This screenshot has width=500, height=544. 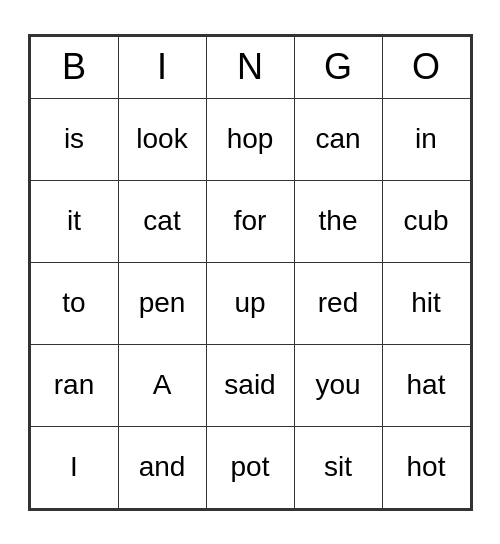 I want to click on bingo-cell-0-2: hop, so click(x=250, y=139).